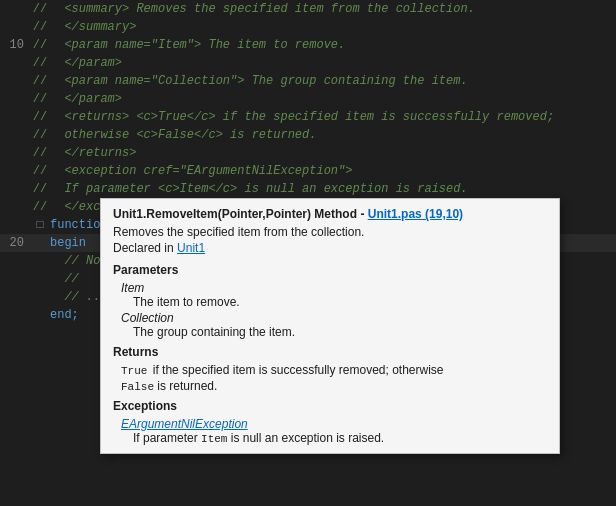  I want to click on code-line: // If parameter <c>Item</c> is null an e…, so click(308, 189).